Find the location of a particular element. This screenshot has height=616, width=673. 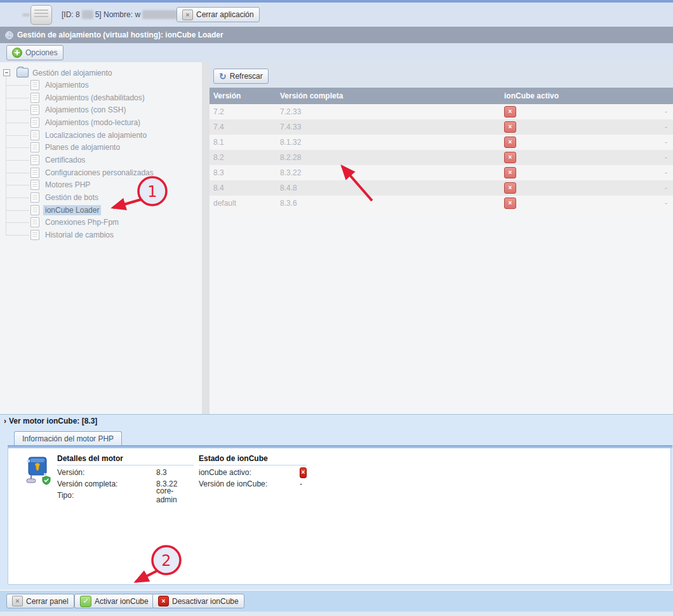

tree-item: Alojamientos (con SSH) is located at coordinates (101, 110).